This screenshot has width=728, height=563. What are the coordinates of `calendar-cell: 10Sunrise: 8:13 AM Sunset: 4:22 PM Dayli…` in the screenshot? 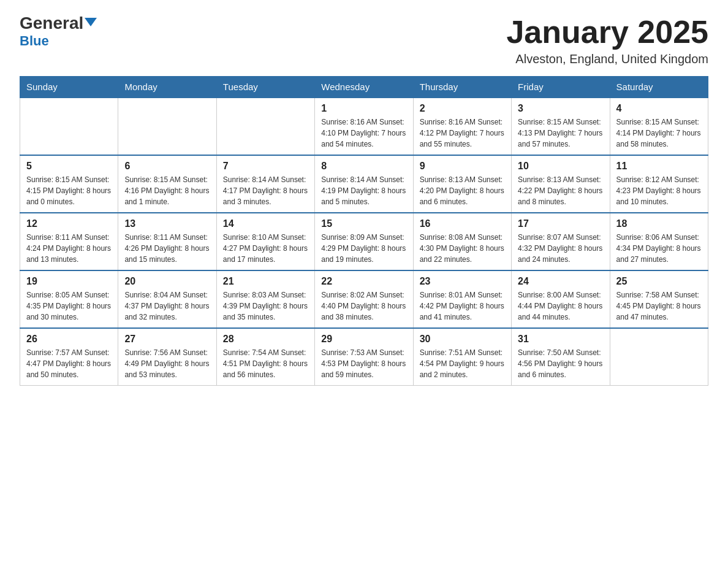 It's located at (561, 184).